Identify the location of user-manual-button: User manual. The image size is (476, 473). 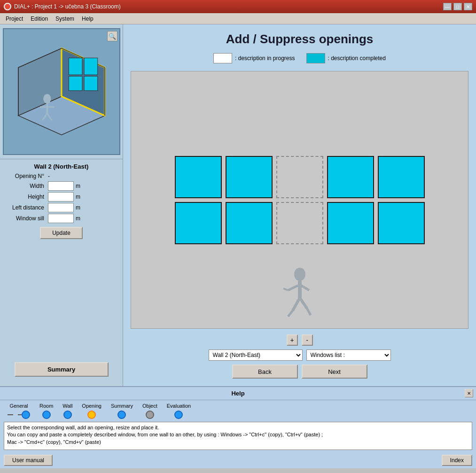
(28, 460).